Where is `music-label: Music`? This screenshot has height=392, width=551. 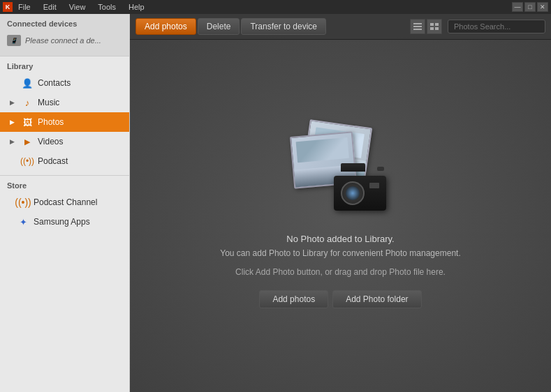 music-label: Music is located at coordinates (49, 103).